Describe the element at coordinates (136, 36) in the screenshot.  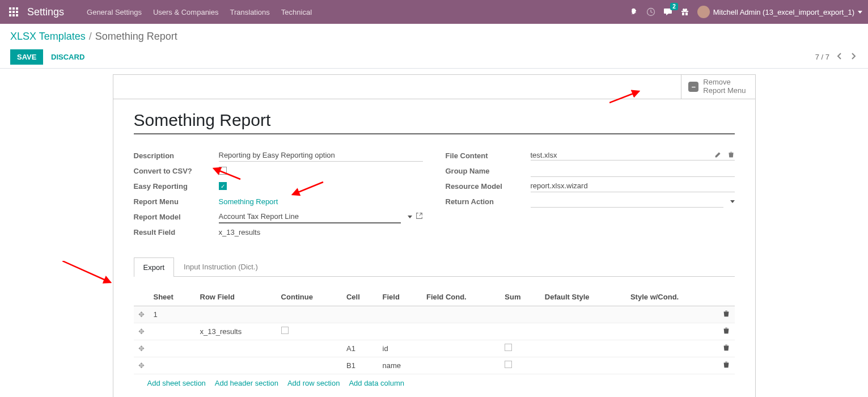
I see `breadcrumb-current: Something Report` at that location.